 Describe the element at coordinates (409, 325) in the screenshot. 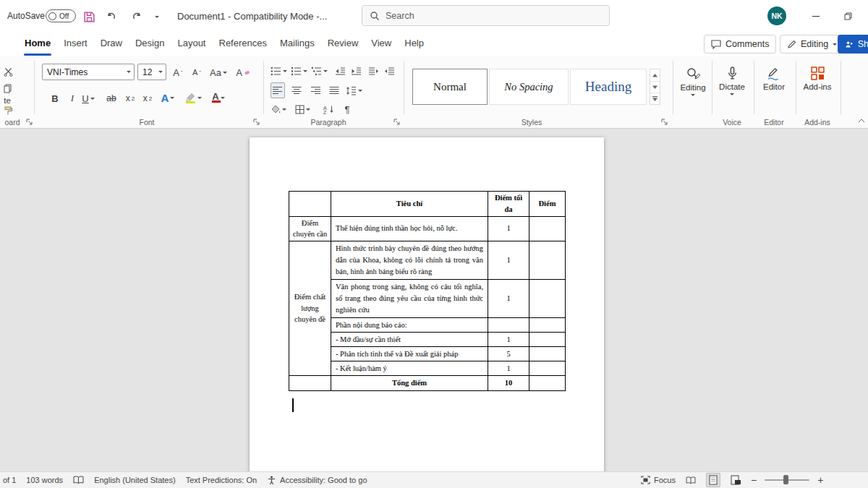

I see `criteria-cell: Phần nội dung báo cáo:` at that location.